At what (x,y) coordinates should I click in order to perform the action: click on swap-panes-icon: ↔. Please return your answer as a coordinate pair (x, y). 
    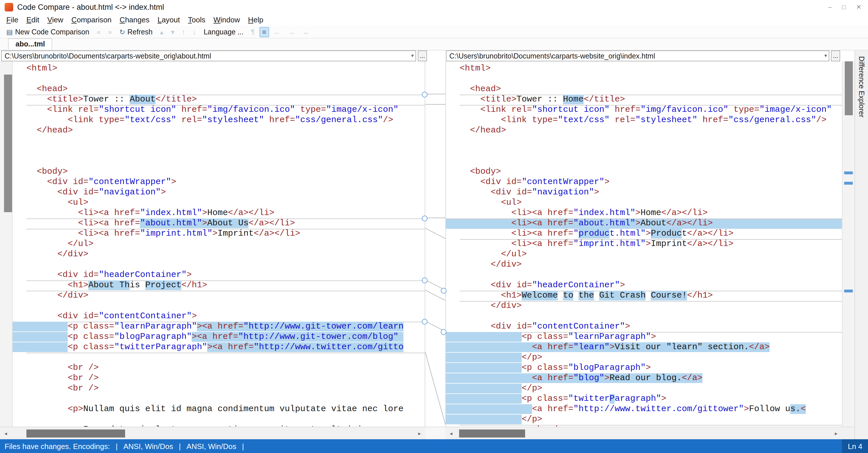
    Looking at the image, I should click on (306, 32).